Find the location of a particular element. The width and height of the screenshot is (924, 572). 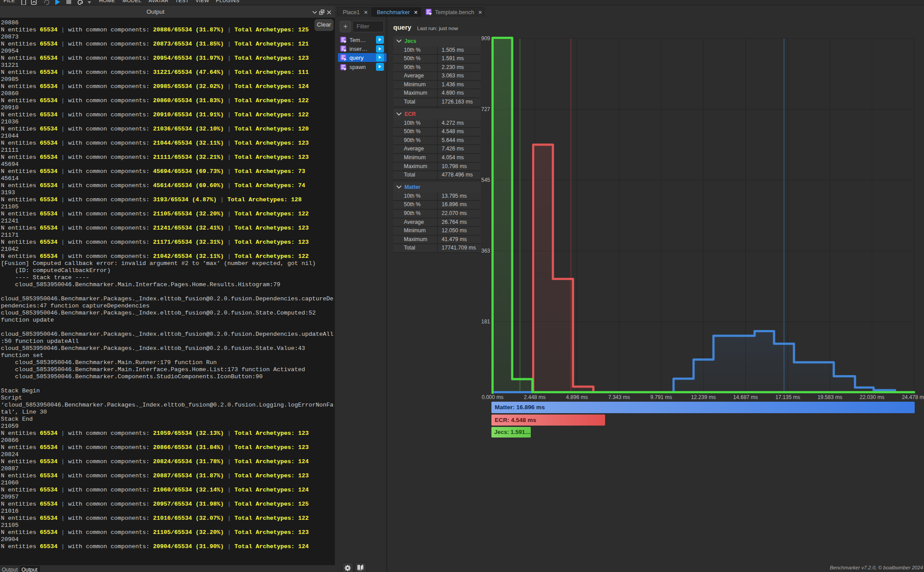

svg-text: 19.583 ms is located at coordinates (830, 397).